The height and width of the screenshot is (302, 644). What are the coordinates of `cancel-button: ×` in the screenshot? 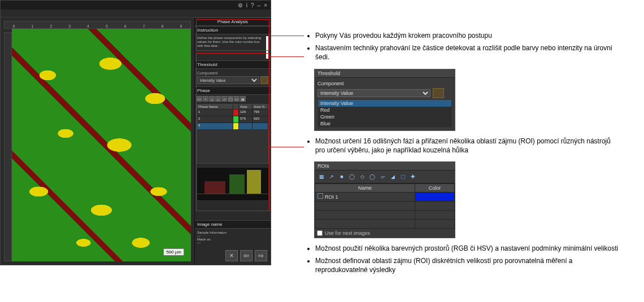 It's located at (232, 256).